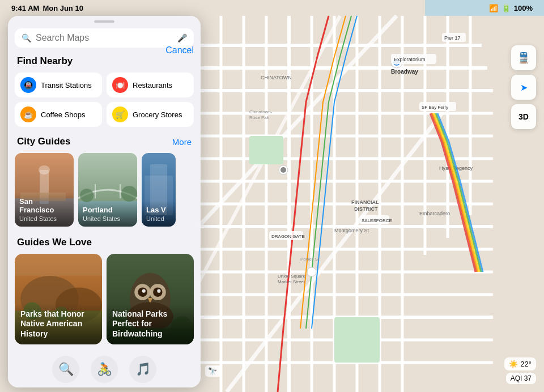 This screenshot has height=392, width=544. What do you see at coordinates (272, 8) in the screenshot?
I see `status-bar: 9:41 AM Mon Jun 10 📶 🔋 100%` at bounding box center [272, 8].